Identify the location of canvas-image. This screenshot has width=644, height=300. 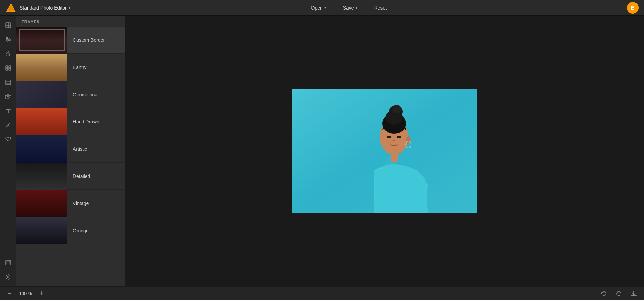
(385, 151).